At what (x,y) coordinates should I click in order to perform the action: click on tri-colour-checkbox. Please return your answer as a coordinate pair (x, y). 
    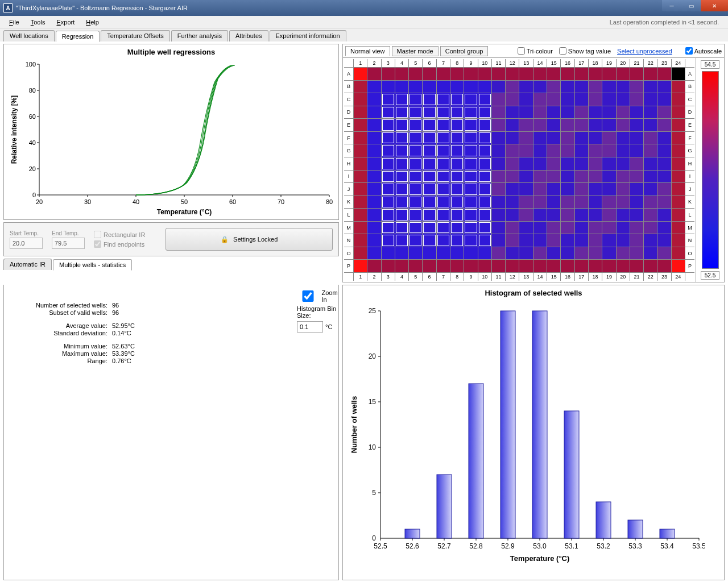
    Looking at the image, I should click on (521, 51).